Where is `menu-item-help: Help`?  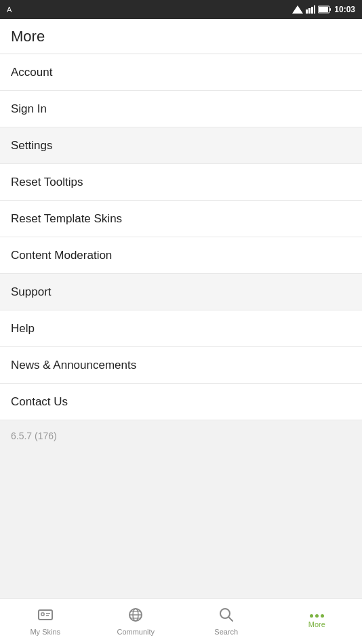
menu-item-help: Help is located at coordinates (181, 329).